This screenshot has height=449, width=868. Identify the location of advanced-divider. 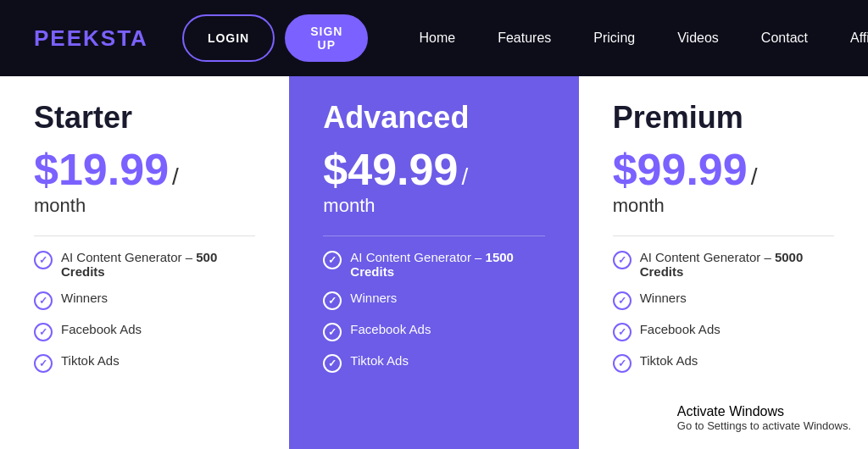
(434, 236).